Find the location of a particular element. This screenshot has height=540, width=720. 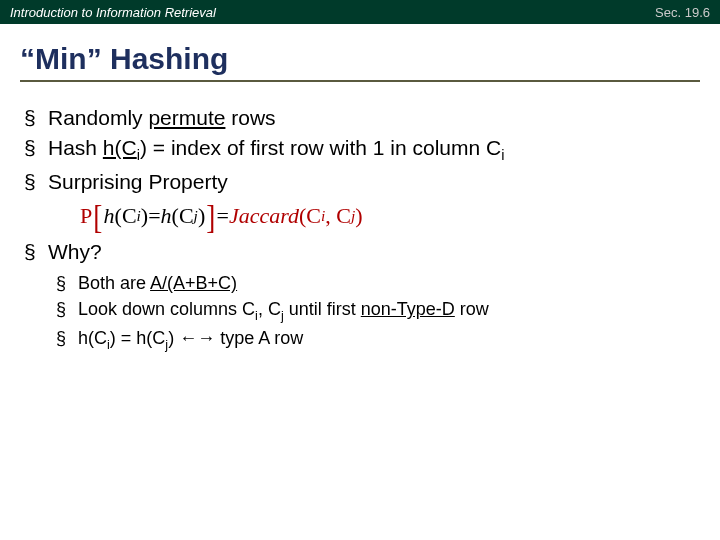

eq-jb: ) is located at coordinates (358, 216).